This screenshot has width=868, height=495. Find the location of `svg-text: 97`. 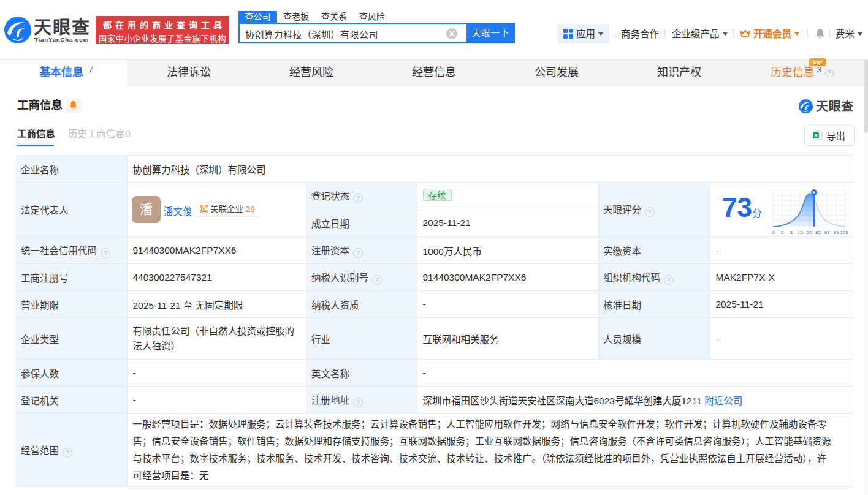

svg-text: 97 is located at coordinates (828, 233).